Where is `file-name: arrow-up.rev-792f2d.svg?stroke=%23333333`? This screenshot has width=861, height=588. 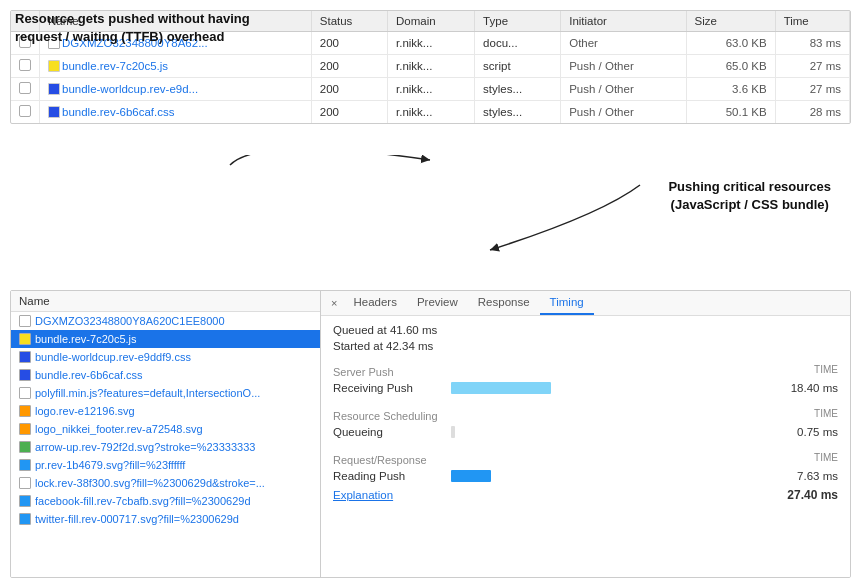 file-name: arrow-up.rev-792f2d.svg?stroke=%23333333 is located at coordinates (145, 447).